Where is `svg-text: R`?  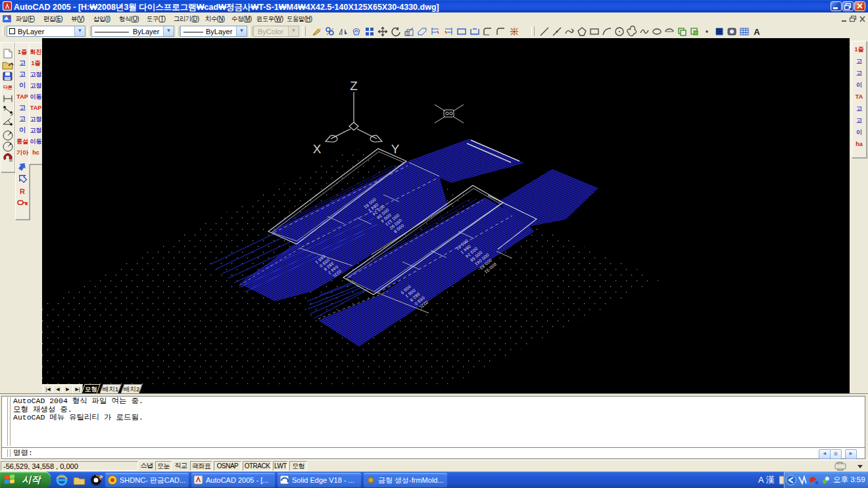 svg-text: R is located at coordinates (22, 191).